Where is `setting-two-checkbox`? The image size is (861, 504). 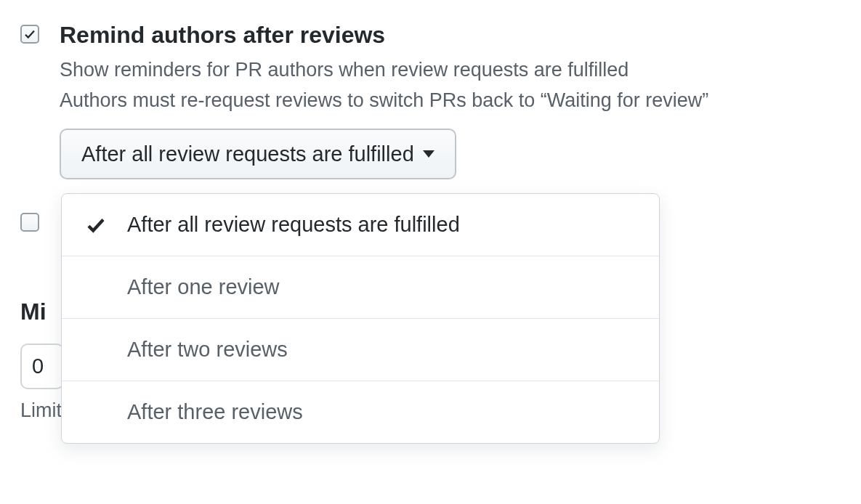
setting-two-checkbox is located at coordinates (30, 222).